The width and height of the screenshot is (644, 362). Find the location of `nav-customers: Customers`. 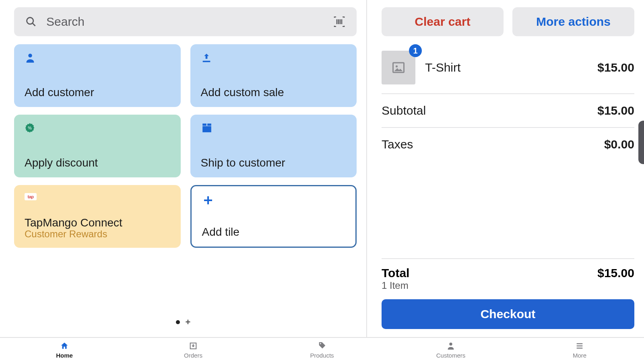

nav-customers: Customers is located at coordinates (451, 350).